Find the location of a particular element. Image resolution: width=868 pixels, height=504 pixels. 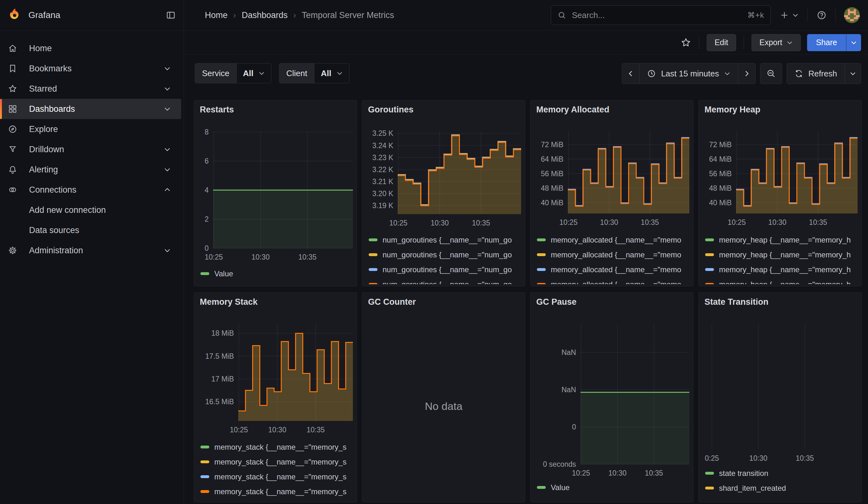

sidebar-item-alerting: Alerting is located at coordinates (91, 169).